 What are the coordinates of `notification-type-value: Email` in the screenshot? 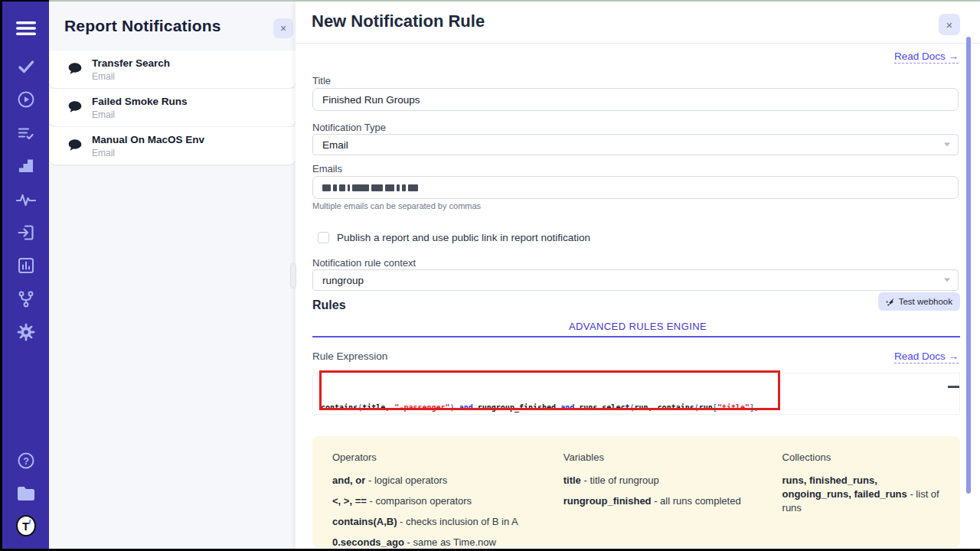 It's located at (335, 145).